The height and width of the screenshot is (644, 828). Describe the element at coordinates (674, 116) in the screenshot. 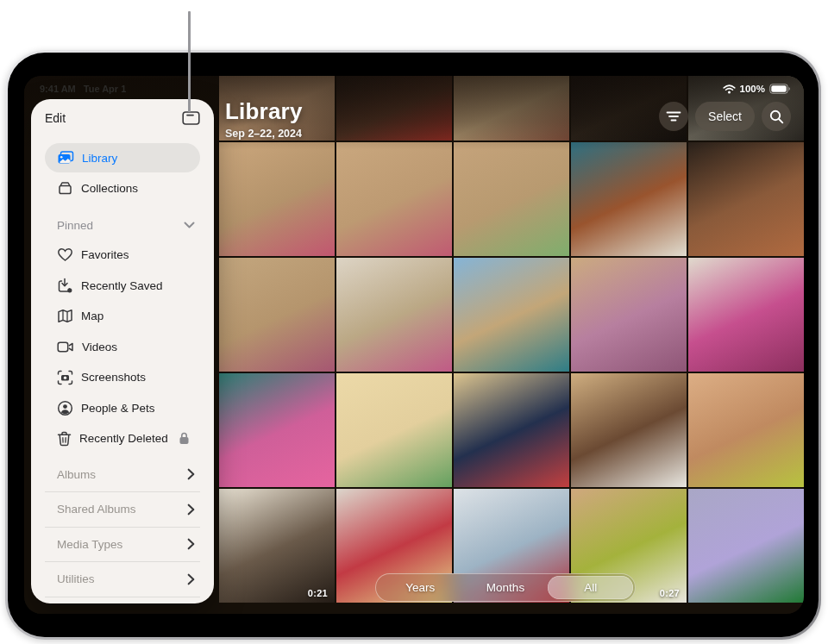

I see `filter-button` at that location.